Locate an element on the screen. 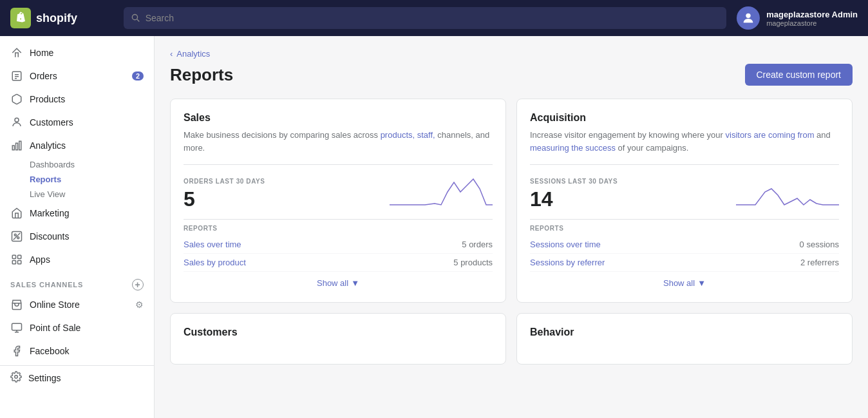 Image resolution: width=868 pixels, height=418 pixels. topnav: shopify mageplazastore Admin mageplazast… is located at coordinates (434, 18).